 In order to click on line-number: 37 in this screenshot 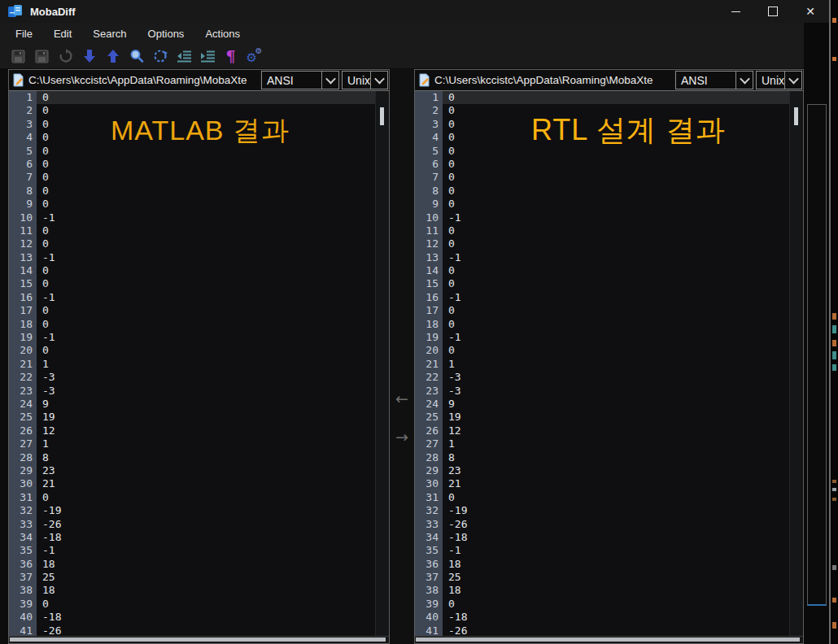, I will do `click(23, 577)`.